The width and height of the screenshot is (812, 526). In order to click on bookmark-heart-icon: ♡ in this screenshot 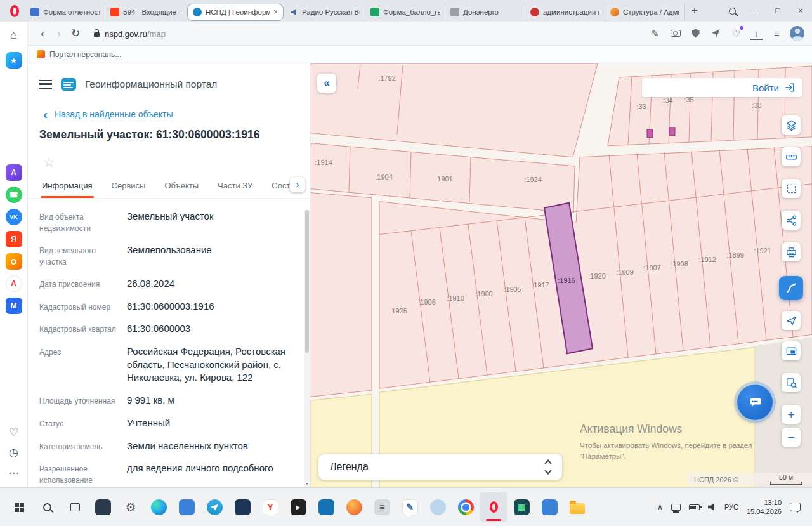, I will do `click(736, 34)`.